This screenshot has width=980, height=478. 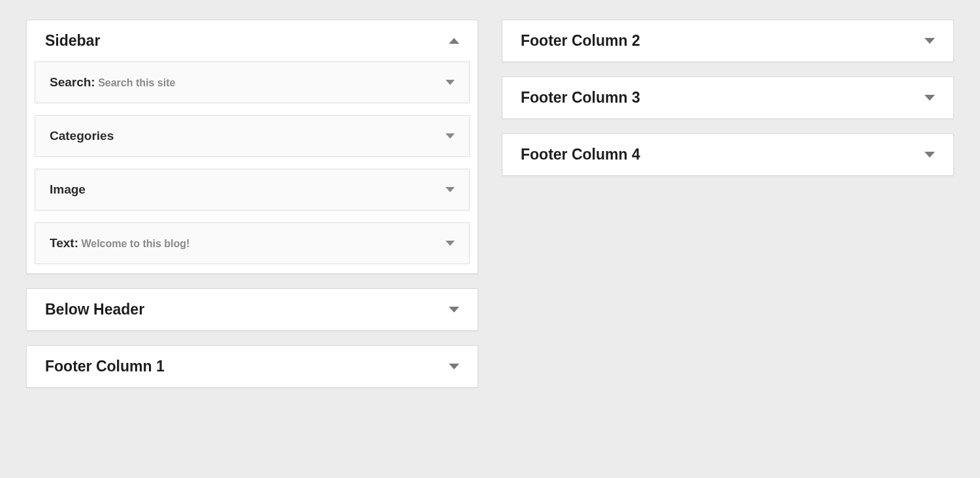 What do you see at coordinates (252, 366) in the screenshot?
I see `panel-footer-1-header: Footer Column 1` at bounding box center [252, 366].